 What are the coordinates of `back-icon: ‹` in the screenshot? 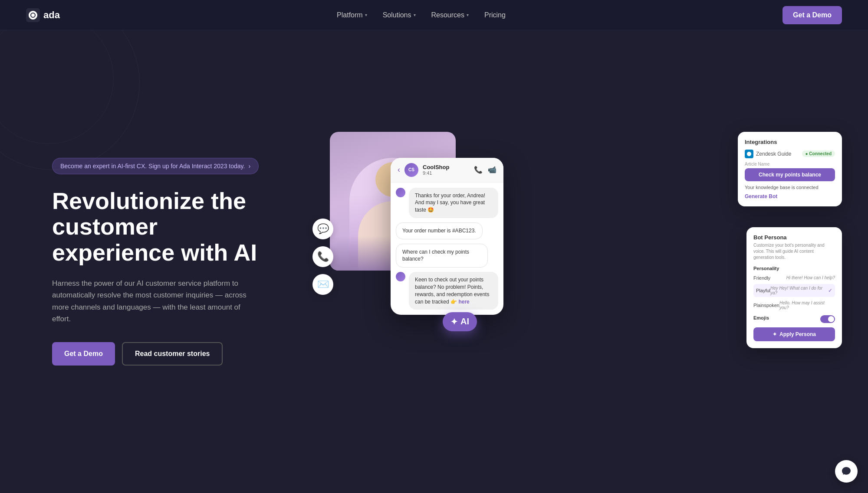 It's located at (399, 170).